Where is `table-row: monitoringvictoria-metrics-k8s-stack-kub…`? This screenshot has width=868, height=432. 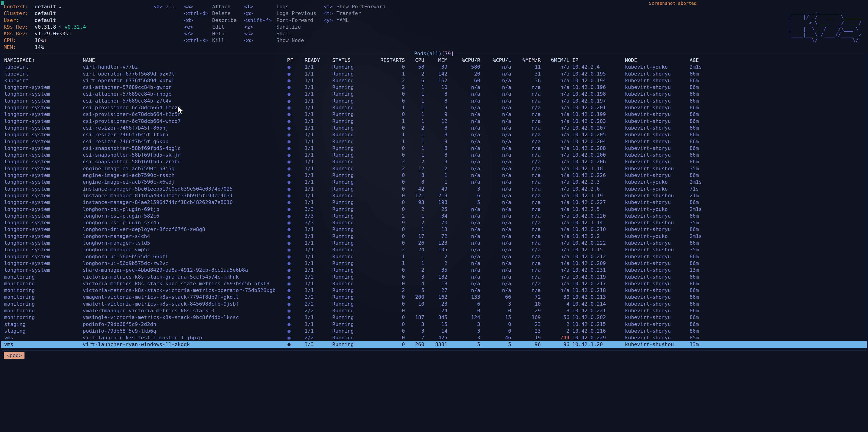
table-row: monitoringvictoria-metrics-k8s-stack-kub… is located at coordinates (434, 284).